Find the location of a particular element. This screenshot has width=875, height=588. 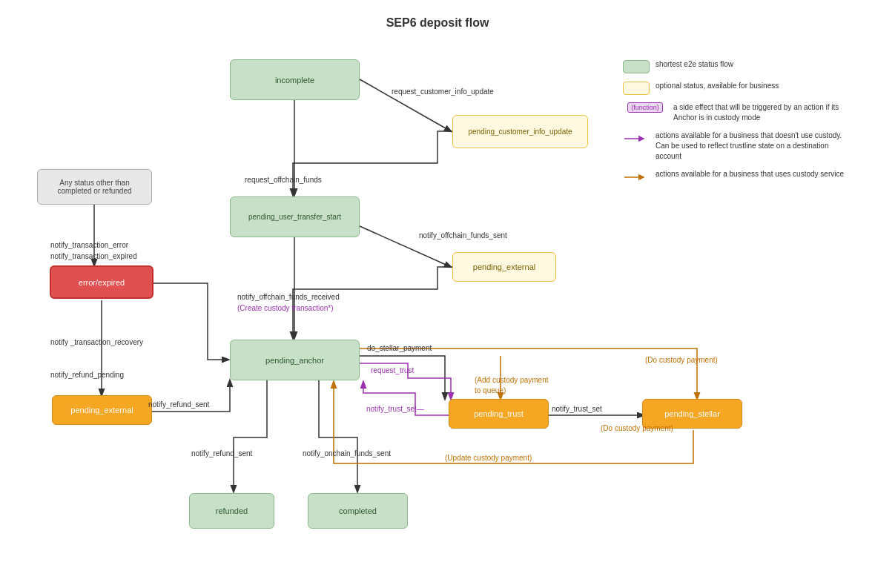

node-pending-anchor: pending_anchor is located at coordinates (295, 360).